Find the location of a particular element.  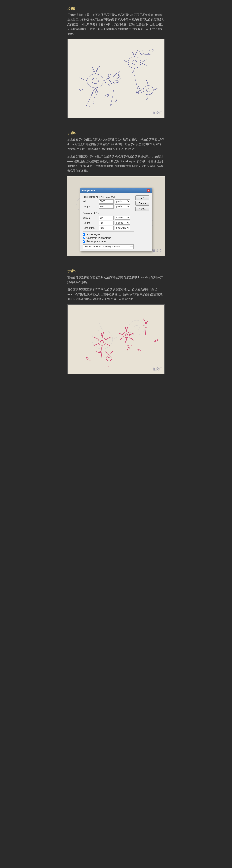

watermark-step5: 嗷没汇 is located at coordinates (157, 369).